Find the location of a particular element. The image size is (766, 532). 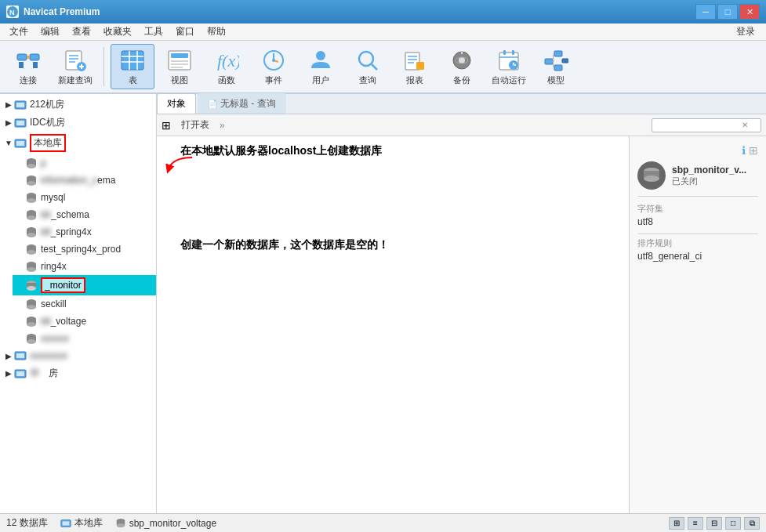

backup-label: 备份 is located at coordinates (462, 80).